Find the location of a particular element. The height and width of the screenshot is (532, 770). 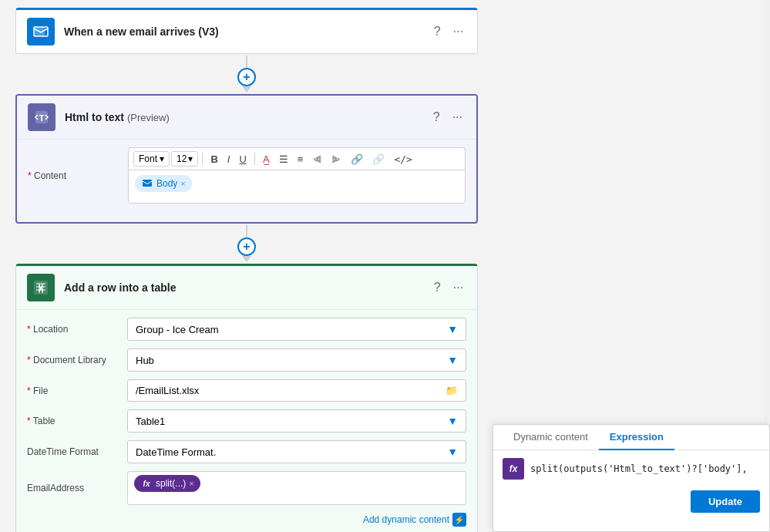

html-step-body: * Content Font ▾ 12 ▾ B is located at coordinates (247, 180).